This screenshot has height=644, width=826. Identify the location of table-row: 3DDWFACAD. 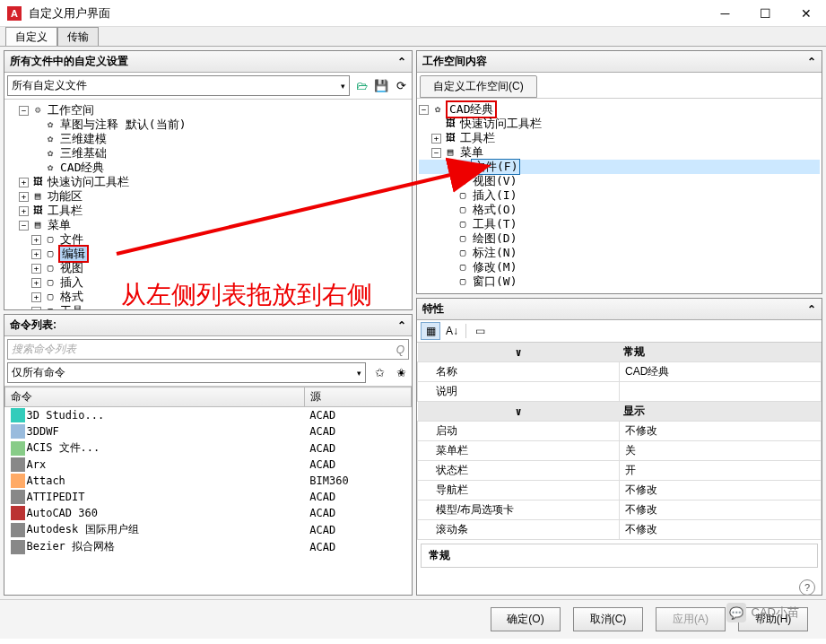
(208, 431).